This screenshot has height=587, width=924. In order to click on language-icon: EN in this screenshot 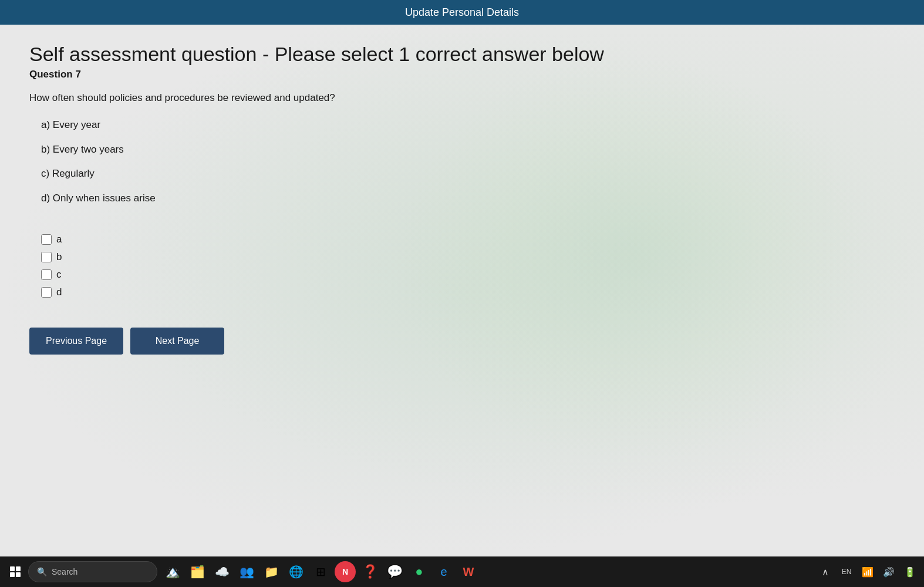, I will do `click(847, 572)`.